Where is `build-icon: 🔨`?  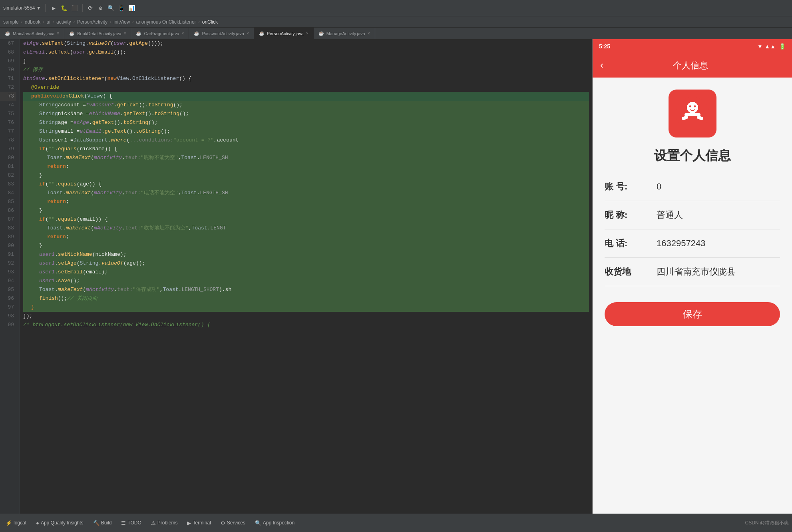
build-icon: 🔨 is located at coordinates (96, 523).